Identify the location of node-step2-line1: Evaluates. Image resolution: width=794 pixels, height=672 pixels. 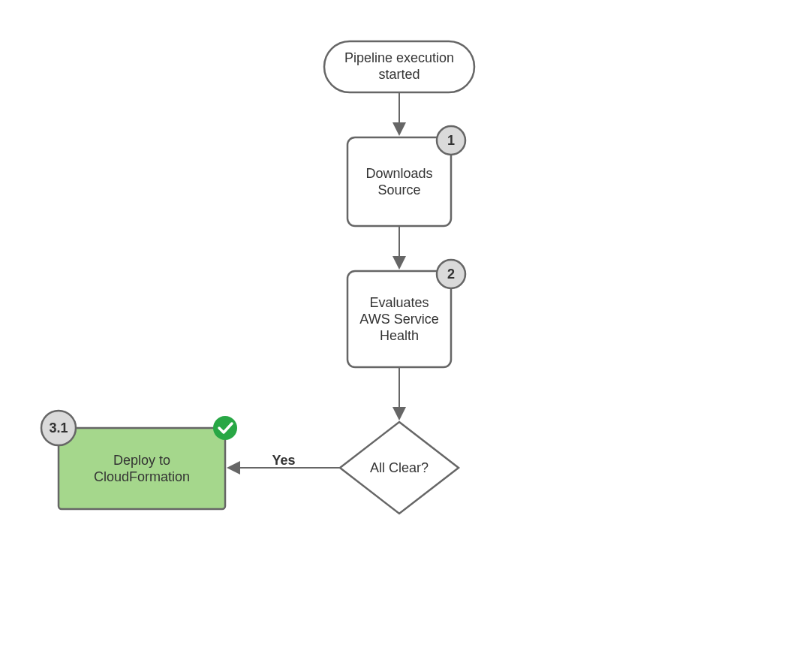
(399, 303).